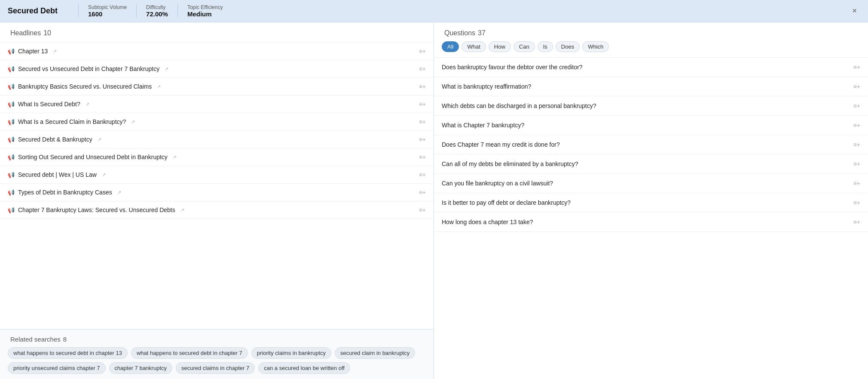  I want to click on headline-item: 📢 Chapter 7 Bankruptcy Laws: Secured vs.…, so click(217, 210).